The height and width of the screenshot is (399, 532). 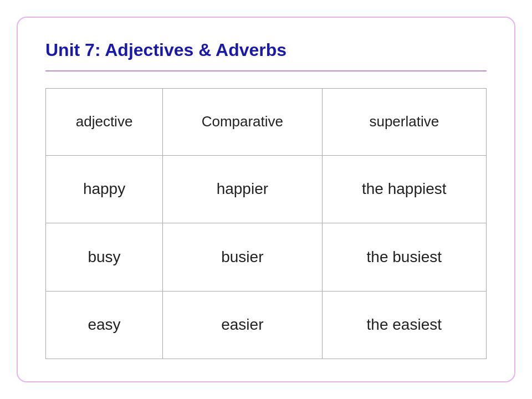 I want to click on cell-easy-super: the easiest, so click(x=404, y=325).